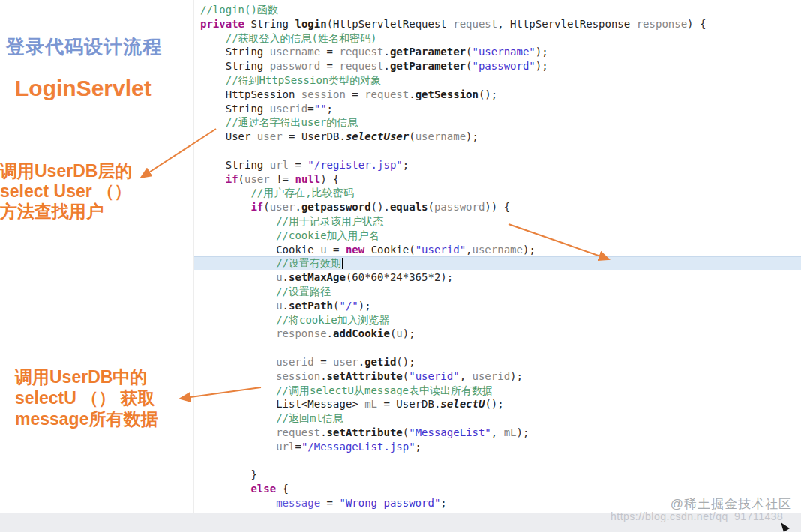 The width and height of the screenshot is (801, 532). Describe the element at coordinates (498, 81) in the screenshot. I see `code-line: //得到HttpSession类型的对象` at that location.